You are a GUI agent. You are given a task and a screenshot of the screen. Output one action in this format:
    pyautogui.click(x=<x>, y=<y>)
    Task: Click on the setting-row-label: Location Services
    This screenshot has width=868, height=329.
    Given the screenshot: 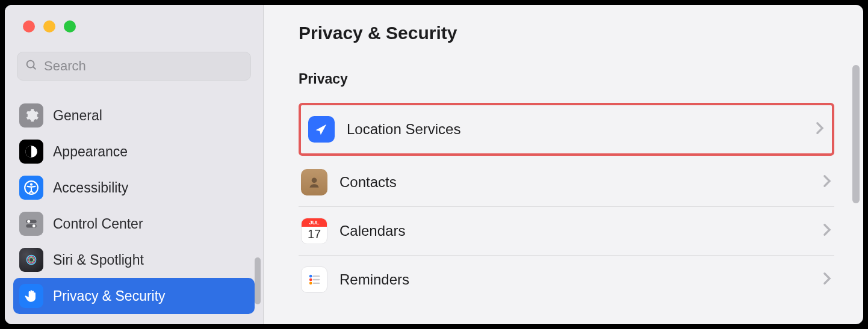 What is the action you would take?
    pyautogui.click(x=575, y=129)
    